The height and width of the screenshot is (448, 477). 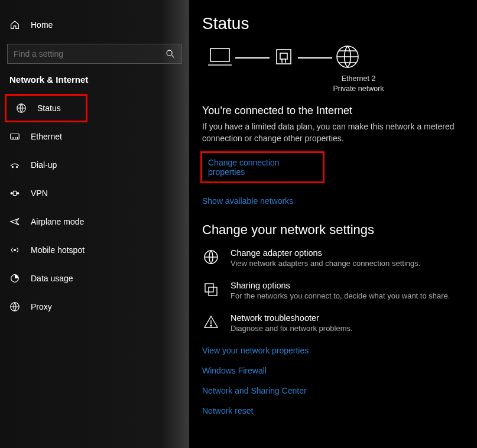 What do you see at coordinates (89, 54) in the screenshot?
I see `search-input` at bounding box center [89, 54].